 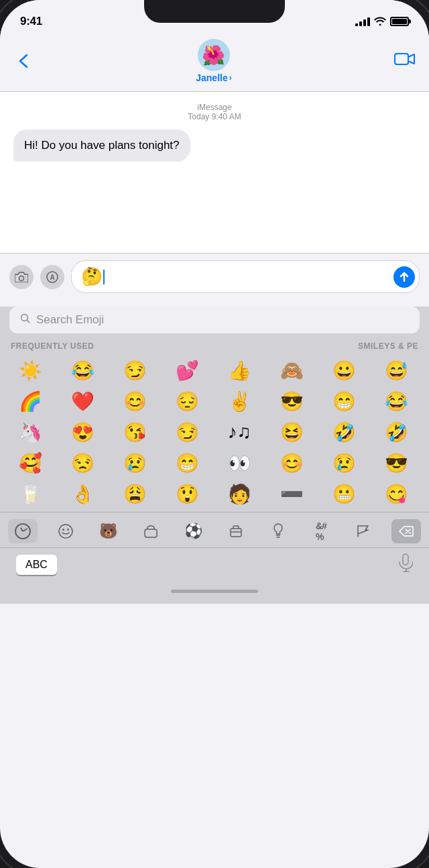 I want to click on emoji-peace: ✌️, so click(x=239, y=401).